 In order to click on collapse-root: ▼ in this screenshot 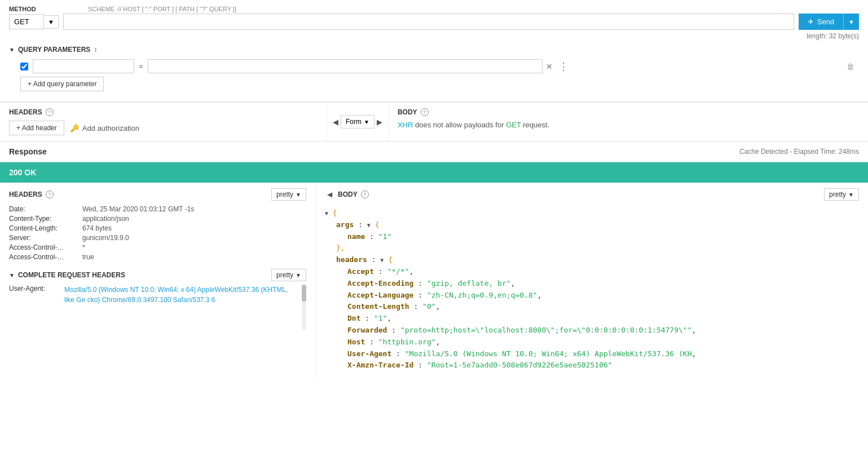, I will do `click(327, 213)`.